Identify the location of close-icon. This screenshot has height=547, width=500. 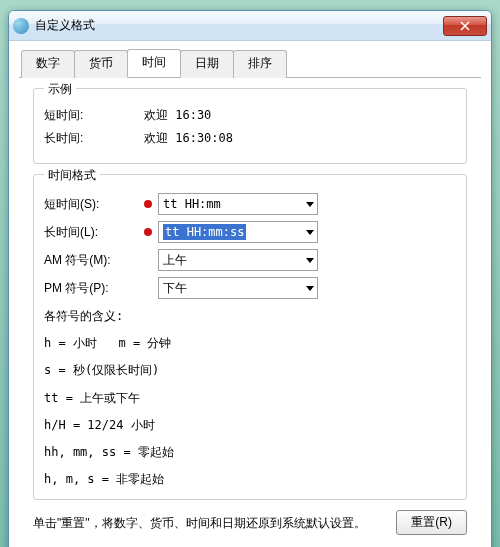
(465, 26).